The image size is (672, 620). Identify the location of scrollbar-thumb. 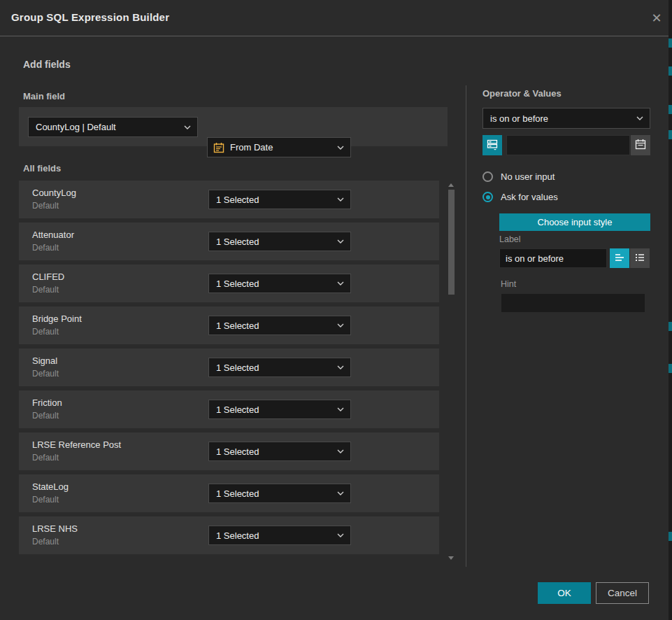
(452, 242).